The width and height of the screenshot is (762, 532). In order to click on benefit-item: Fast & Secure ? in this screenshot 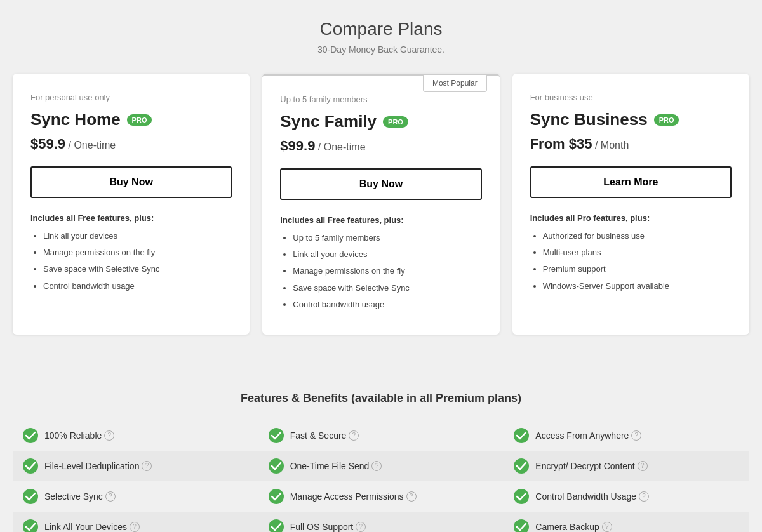, I will do `click(381, 436)`.